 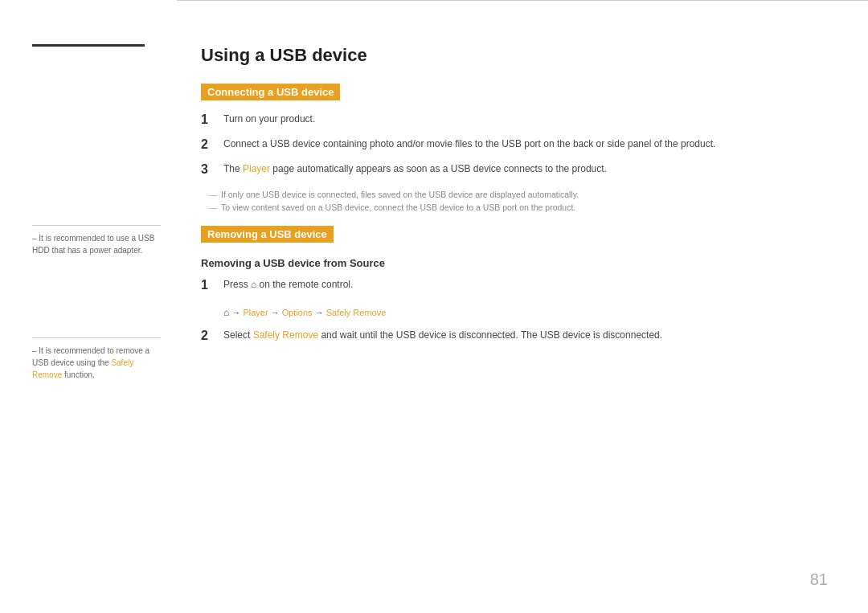 What do you see at coordinates (212, 286) in the screenshot?
I see `remove-step-1-num: 1` at bounding box center [212, 286].